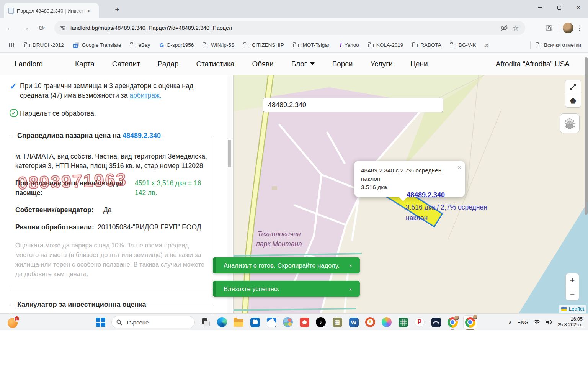 Image resolution: width=588 pixels, height=375 pixels. I want to click on bookmark-win-ip-5s: WIN/ip-5S, so click(219, 45).